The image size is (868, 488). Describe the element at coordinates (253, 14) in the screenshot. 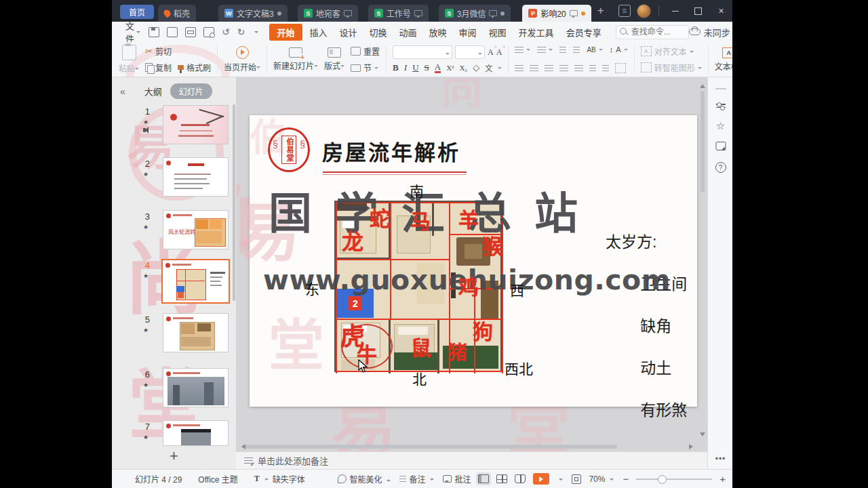

I see `tab-writer-doc: W文字文稿3` at that location.